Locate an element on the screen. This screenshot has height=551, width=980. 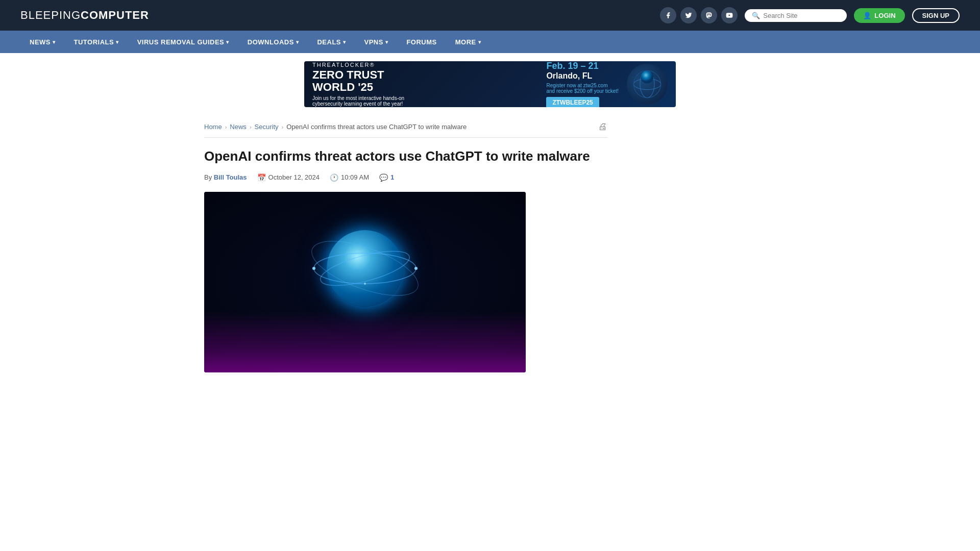
nav-downloads: DOWNLOADS ▾ is located at coordinates (274, 42).